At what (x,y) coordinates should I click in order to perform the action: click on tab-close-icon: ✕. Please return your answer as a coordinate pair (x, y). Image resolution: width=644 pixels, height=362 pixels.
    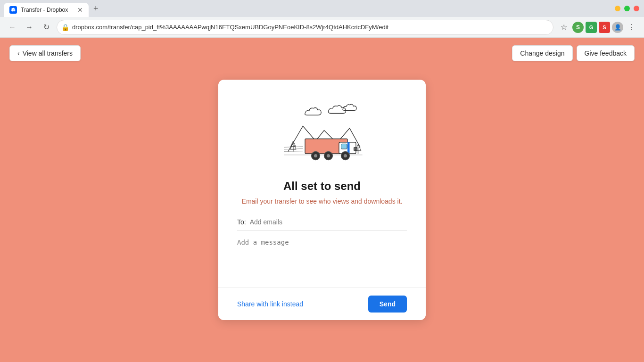
    Looking at the image, I should click on (80, 10).